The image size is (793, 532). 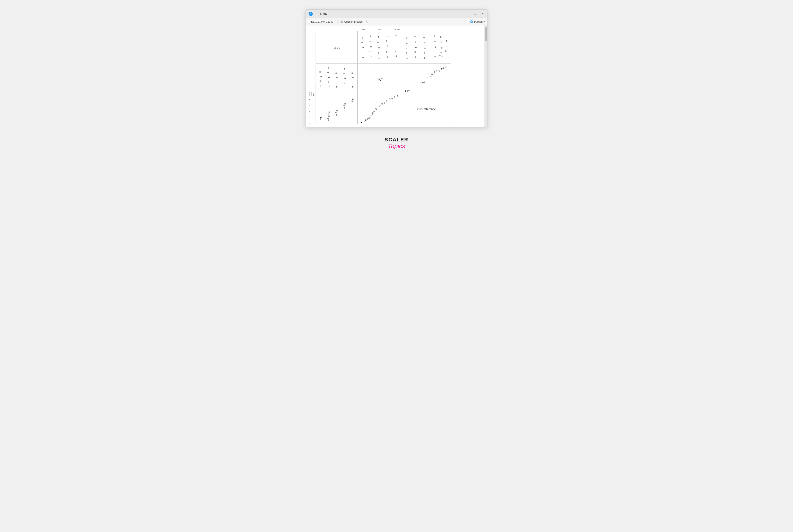 What do you see at coordinates (352, 22) in the screenshot?
I see `open-browser-button: Open in Browser` at bounding box center [352, 22].